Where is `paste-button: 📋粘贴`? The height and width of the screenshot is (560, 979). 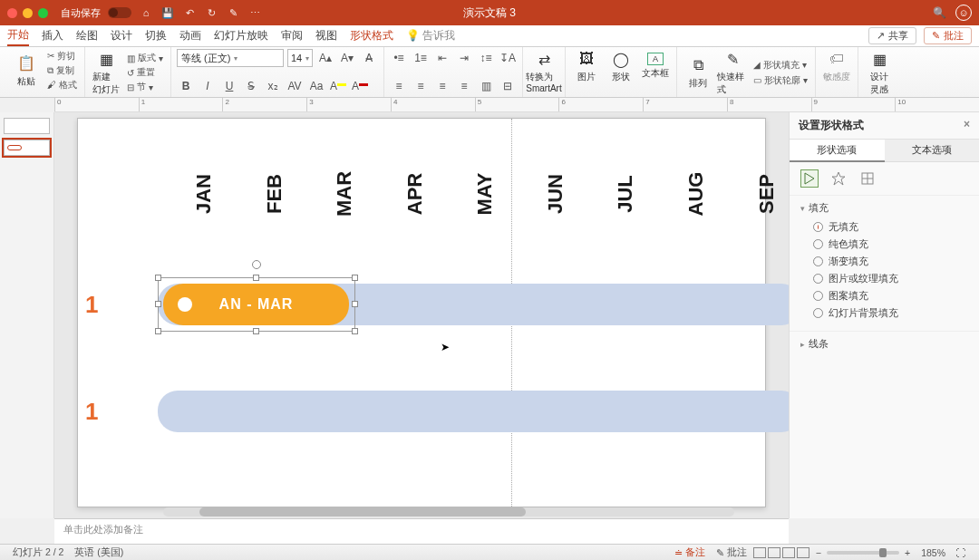 paste-button: 📋粘贴 is located at coordinates (26, 71).